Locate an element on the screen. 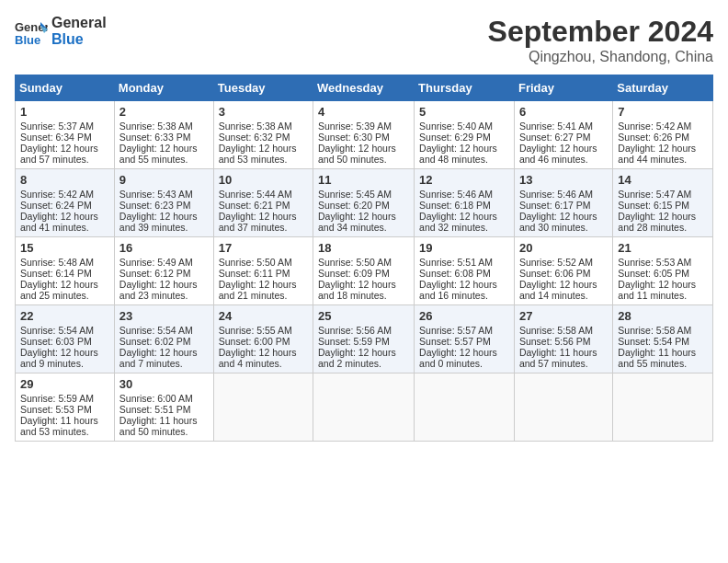 The height and width of the screenshot is (563, 728). daylight-minutes: and 14 minutes. is located at coordinates (553, 295).